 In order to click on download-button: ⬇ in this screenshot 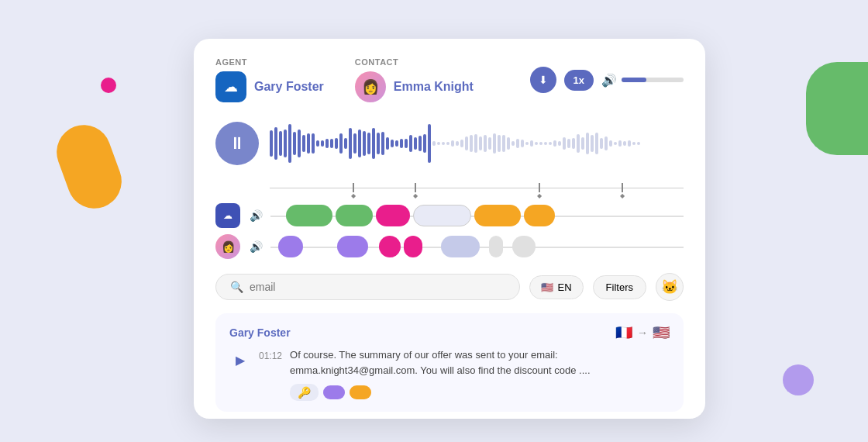, I will do `click(543, 80)`.